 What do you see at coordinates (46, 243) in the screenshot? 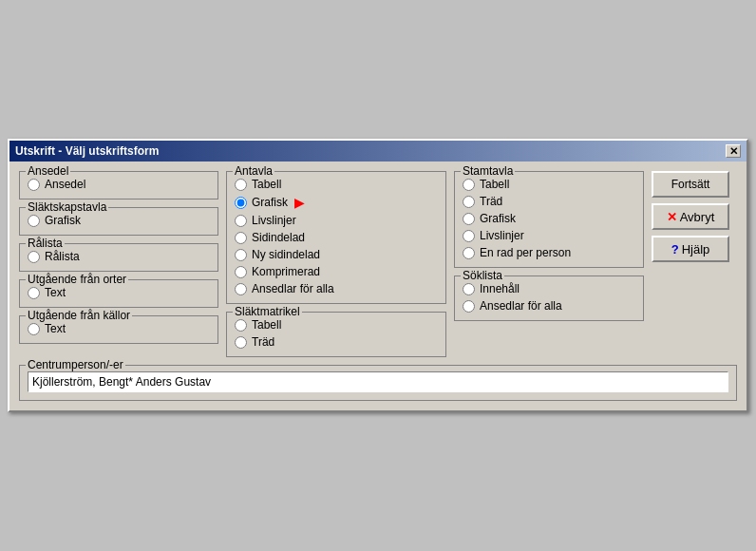
I see `ralista-group-label: Rålista` at bounding box center [46, 243].